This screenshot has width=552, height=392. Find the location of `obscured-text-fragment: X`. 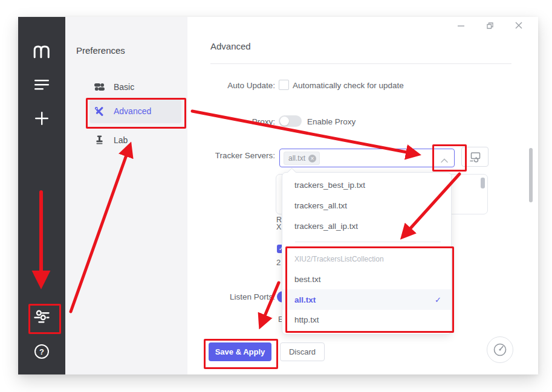

obscured-text-fragment: X is located at coordinates (279, 227).